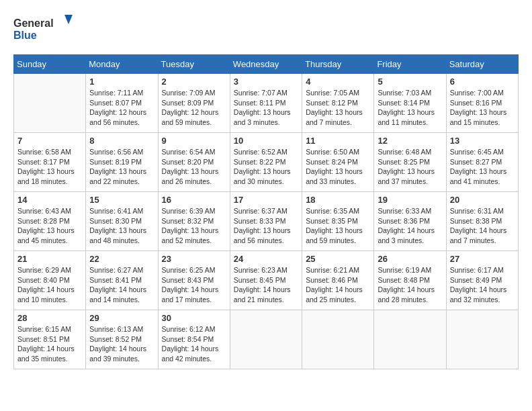  What do you see at coordinates (266, 103) in the screenshot?
I see `calendar-cell: 3Sunrise: 7:07 AM Sunset: 8:11 PM Daylig…` at bounding box center [266, 103].